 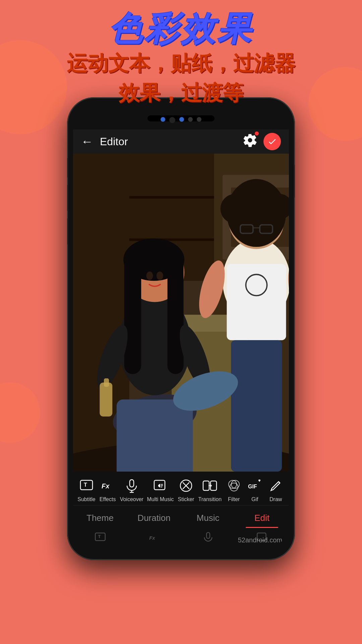 What do you see at coordinates (108, 486) in the screenshot?
I see `effects-icon: Fx` at bounding box center [108, 486].